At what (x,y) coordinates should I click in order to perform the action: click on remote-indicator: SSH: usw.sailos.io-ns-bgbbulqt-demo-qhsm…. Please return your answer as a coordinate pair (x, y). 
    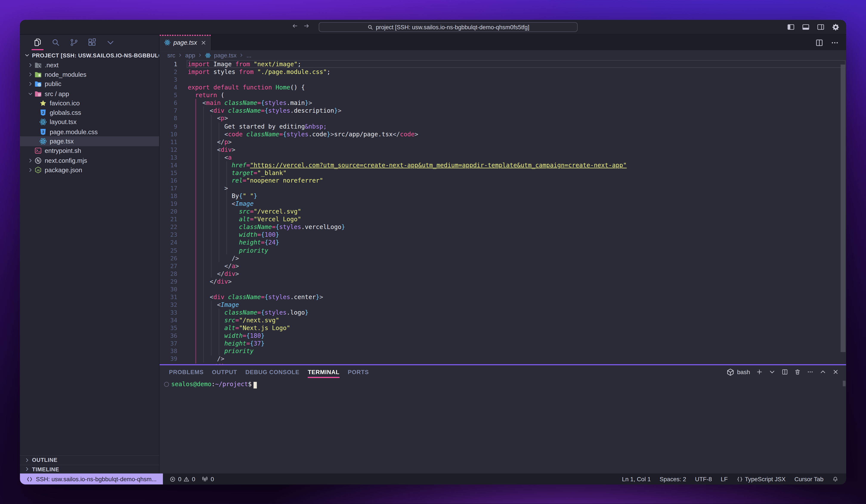
    Looking at the image, I should click on (91, 479).